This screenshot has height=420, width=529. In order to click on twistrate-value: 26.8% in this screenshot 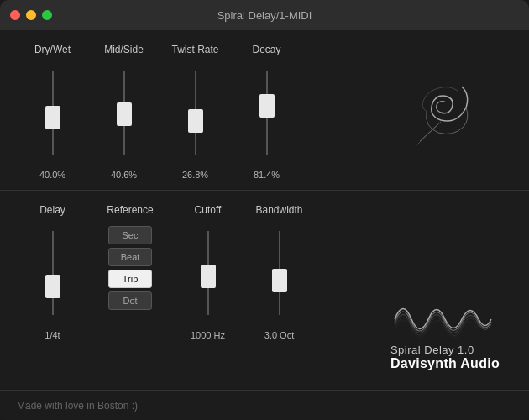, I will do `click(195, 175)`.